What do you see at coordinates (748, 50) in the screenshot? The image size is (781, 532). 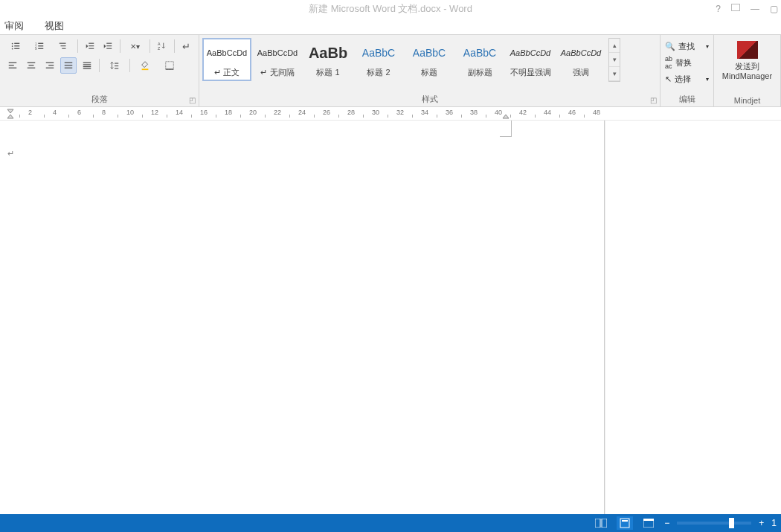 I see `mindmanager-icon` at bounding box center [748, 50].